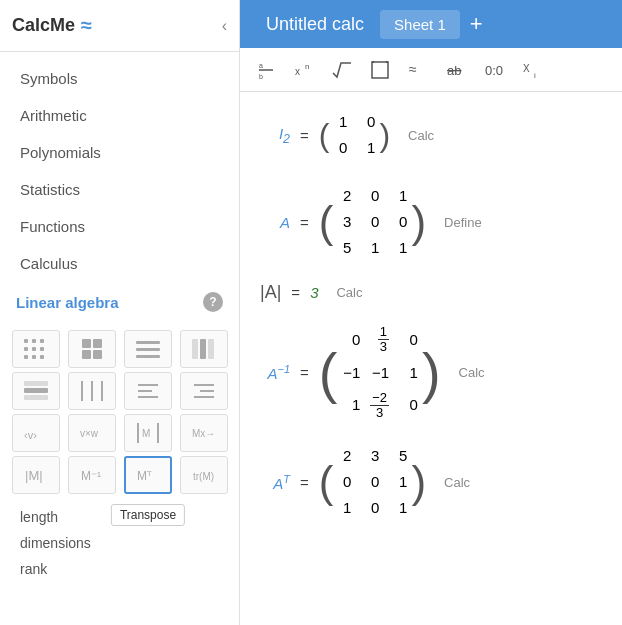 This screenshot has height=625, width=622. I want to click on expr-AT-matrix: ( 2 3 5 0 0 1 1 0 1 ), so click(372, 482).